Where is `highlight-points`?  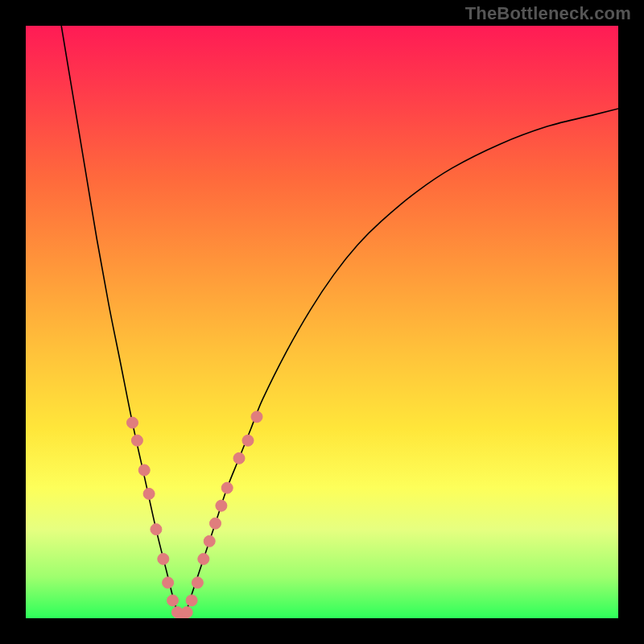 highlight-points is located at coordinates (195, 515).